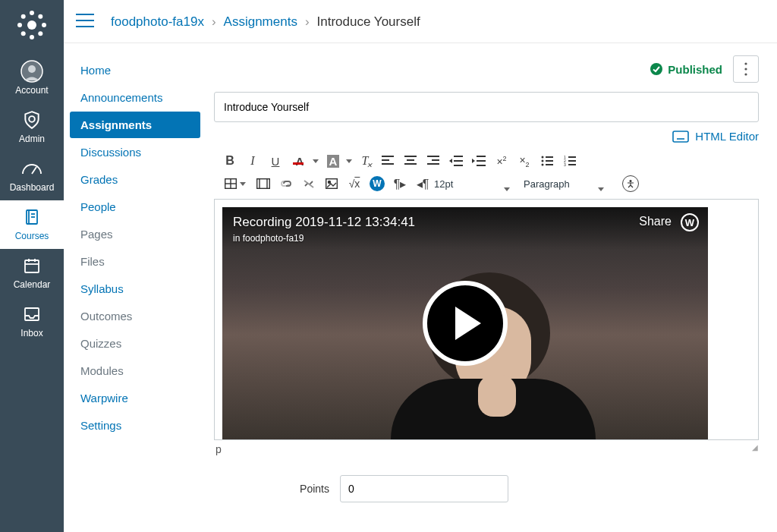  I want to click on editor-resize-handle: ◢, so click(754, 449).